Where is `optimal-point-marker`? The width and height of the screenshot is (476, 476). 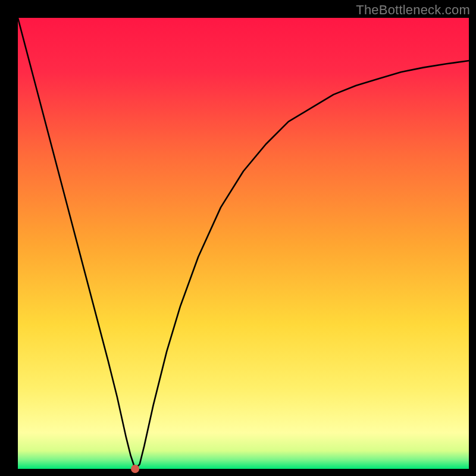
optimal-point-marker is located at coordinates (135, 469).